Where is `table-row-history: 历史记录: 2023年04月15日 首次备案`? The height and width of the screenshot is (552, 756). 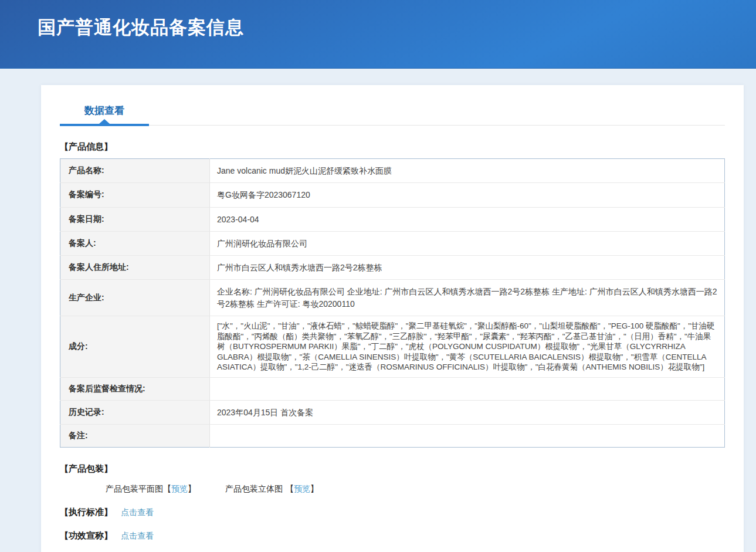 table-row-history: 历史记录: 2023年04月15日 首次备案 is located at coordinates (393, 412).